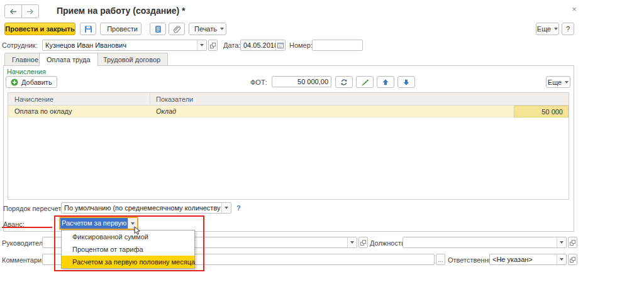 The image size is (644, 304). I want to click on forward-arrow-icon, so click(30, 11).